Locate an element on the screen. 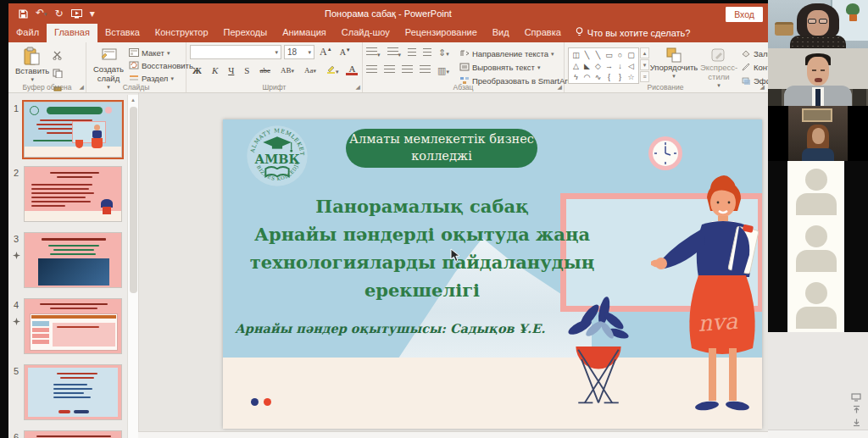 The image size is (868, 438). grow-font-button: А▲ is located at coordinates (326, 53).